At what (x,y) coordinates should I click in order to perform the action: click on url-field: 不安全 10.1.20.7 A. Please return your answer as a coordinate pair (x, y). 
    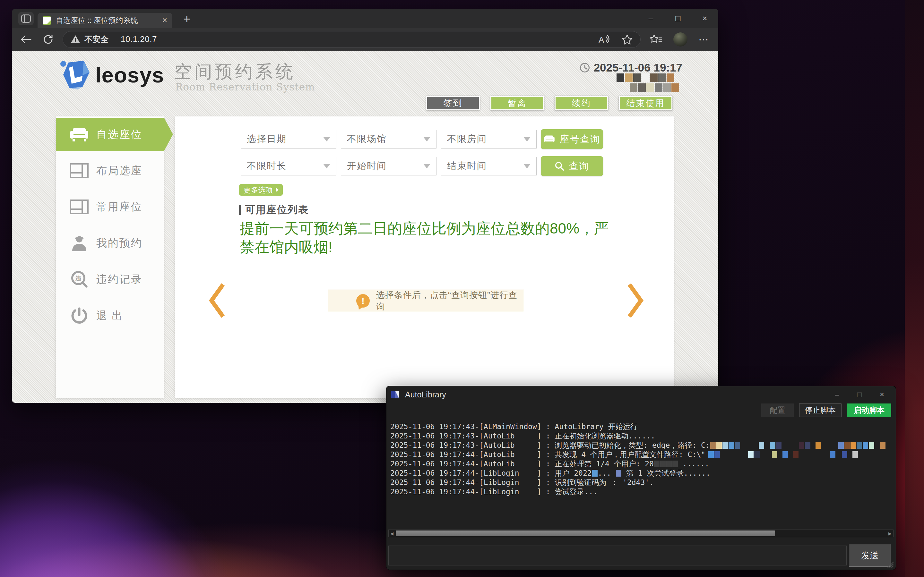
    Looking at the image, I should click on (352, 40).